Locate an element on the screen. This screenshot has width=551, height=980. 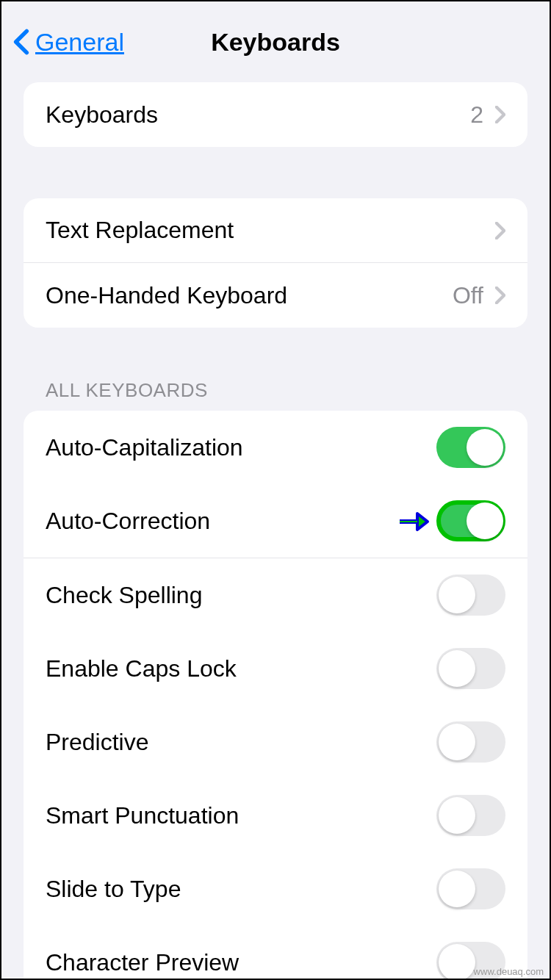
back-button: General is located at coordinates (69, 43).